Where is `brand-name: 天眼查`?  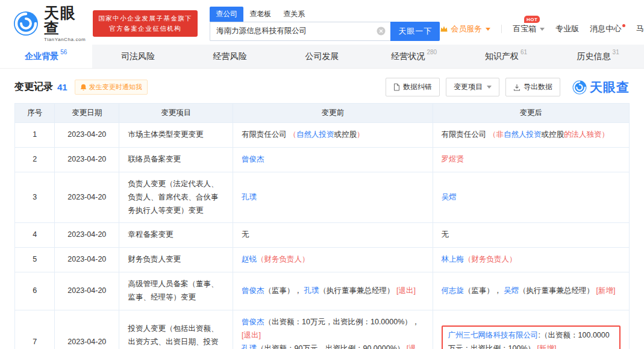 brand-name: 天眼查 is located at coordinates (65, 20).